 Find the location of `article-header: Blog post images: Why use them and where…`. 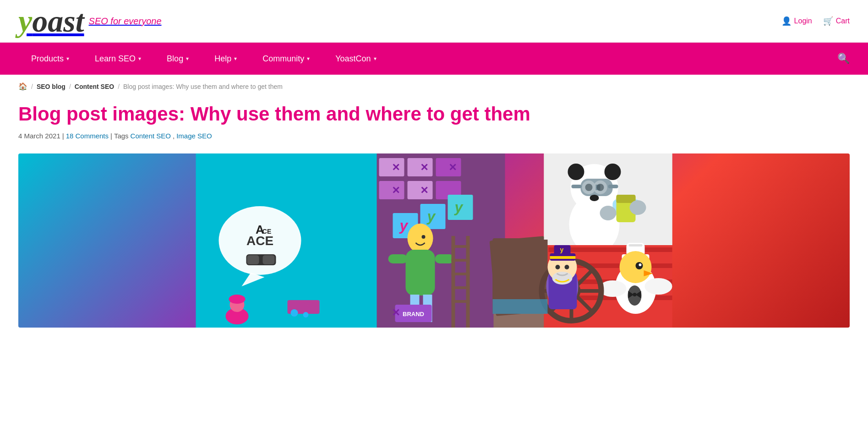

article-header: Blog post images: Why use them and where… is located at coordinates (321, 124).